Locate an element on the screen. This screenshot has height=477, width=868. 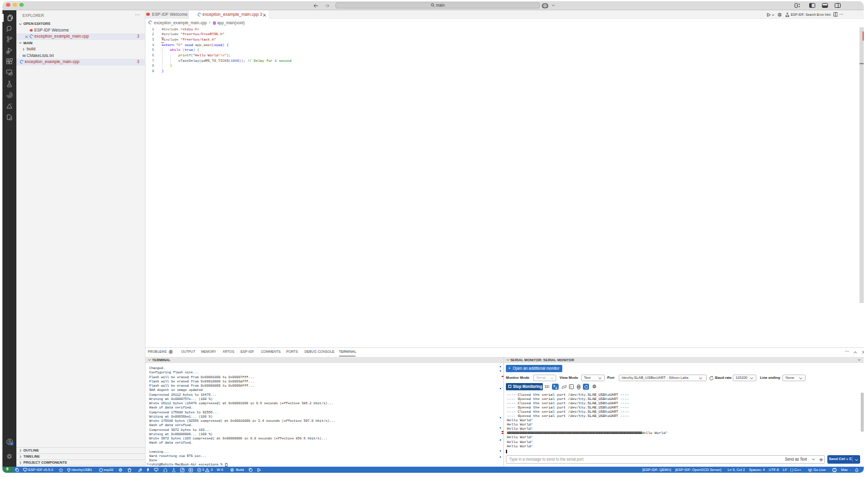
svg-text: 1 is located at coordinates (12, 444).